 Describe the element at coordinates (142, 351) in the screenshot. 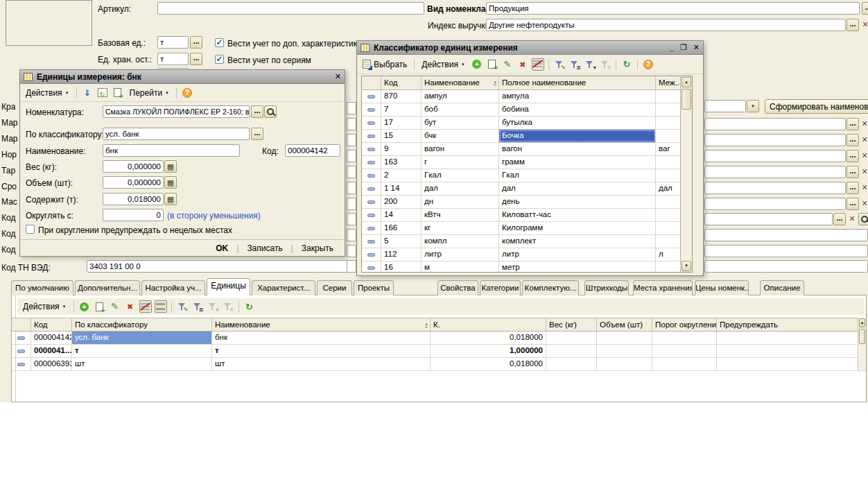

I see `cell-classifier: т` at that location.